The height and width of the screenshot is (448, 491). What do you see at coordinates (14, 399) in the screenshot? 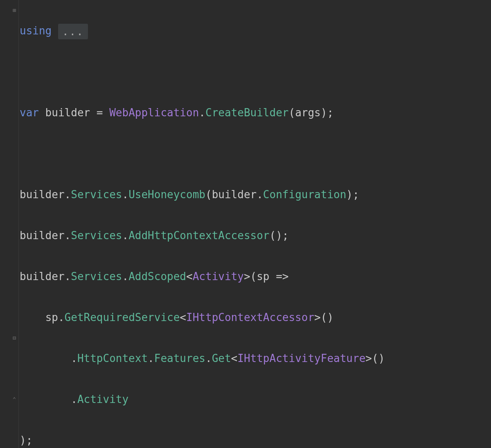
I see `fold-end-icon: ⌃` at bounding box center [14, 399].